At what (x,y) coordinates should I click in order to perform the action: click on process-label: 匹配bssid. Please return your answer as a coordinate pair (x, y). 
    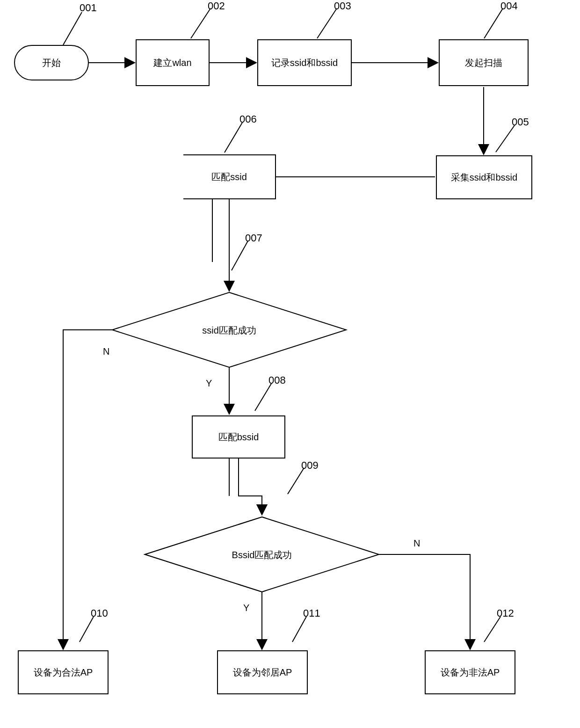
    Looking at the image, I should click on (239, 437).